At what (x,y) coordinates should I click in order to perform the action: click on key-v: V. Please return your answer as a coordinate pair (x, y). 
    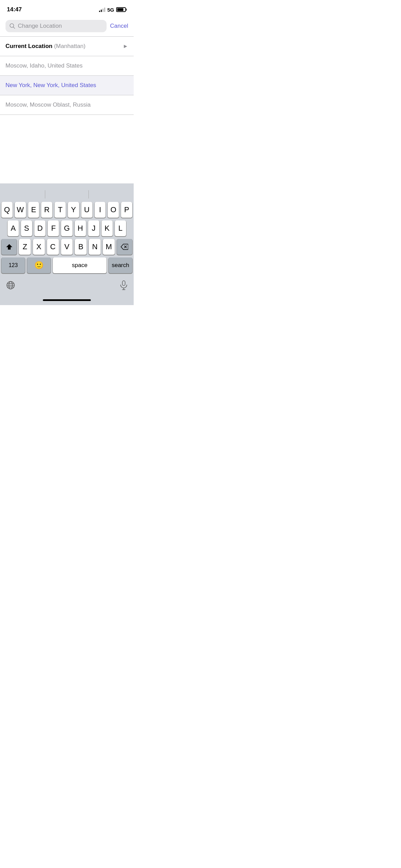
    Looking at the image, I should click on (67, 247).